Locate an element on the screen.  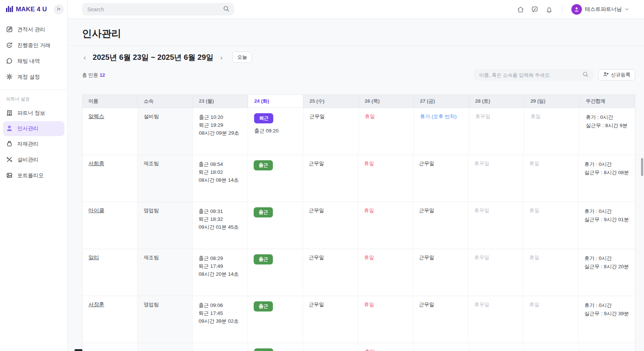
team-cell: 설비팀 is located at coordinates (166, 131).